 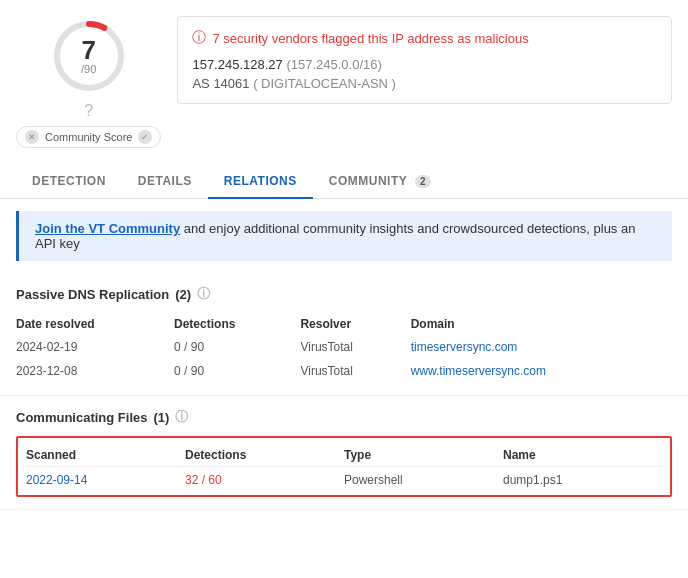 What do you see at coordinates (69, 181) in the screenshot?
I see `tab-detection: DETECTION` at bounding box center [69, 181].